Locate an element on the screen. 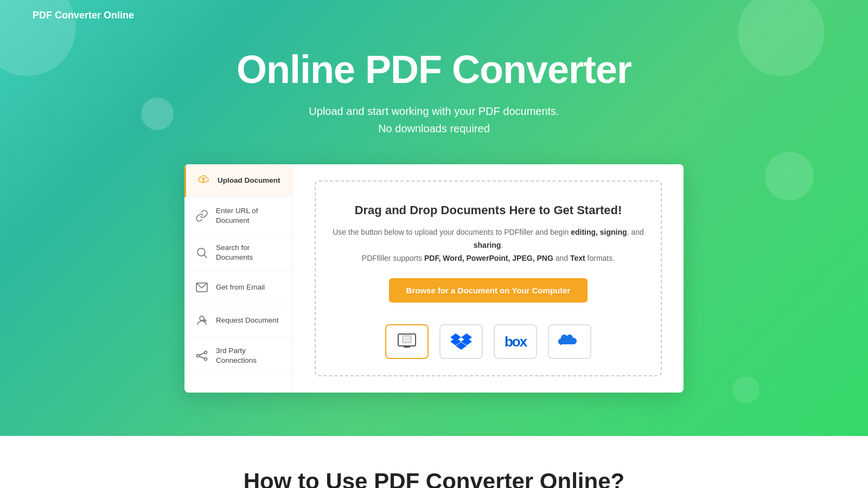 This screenshot has height=488, width=868. sidebar-email-label: Get from Email is located at coordinates (240, 287).